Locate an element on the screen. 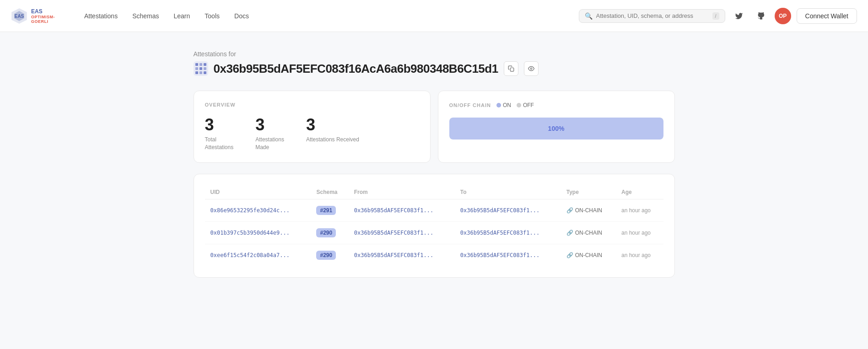 The width and height of the screenshot is (868, 349). stats-row: 3 TotalAttestations 3 AttestationsMade 3… is located at coordinates (312, 134).